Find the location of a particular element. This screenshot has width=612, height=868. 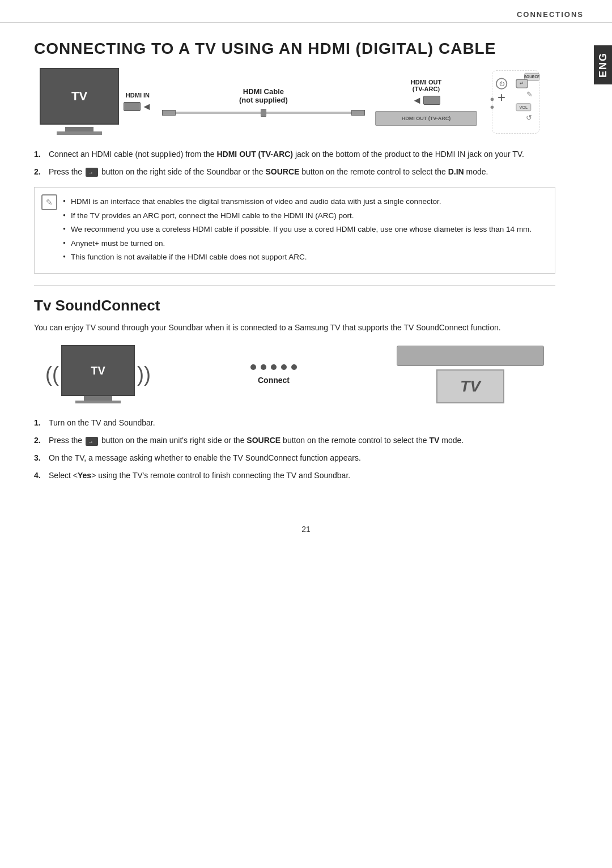

hdmi-instruction-2: 2. Press the button on the right side of… is located at coordinates (295, 172).